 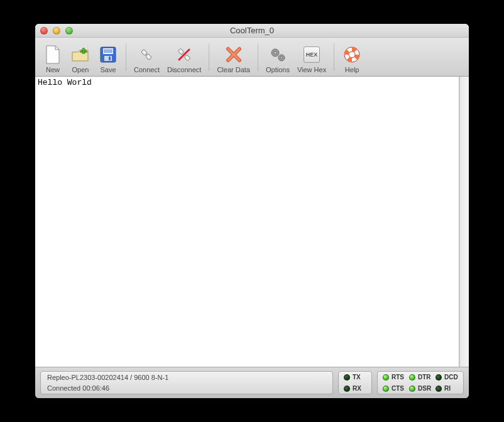 What do you see at coordinates (352, 57) in the screenshot?
I see `help-button: Help` at bounding box center [352, 57].